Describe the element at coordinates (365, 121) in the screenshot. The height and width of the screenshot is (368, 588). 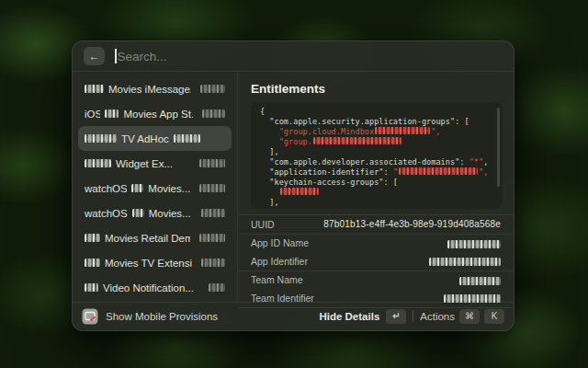
I see `code-text: "com.apple.security.application-groups":…` at that location.